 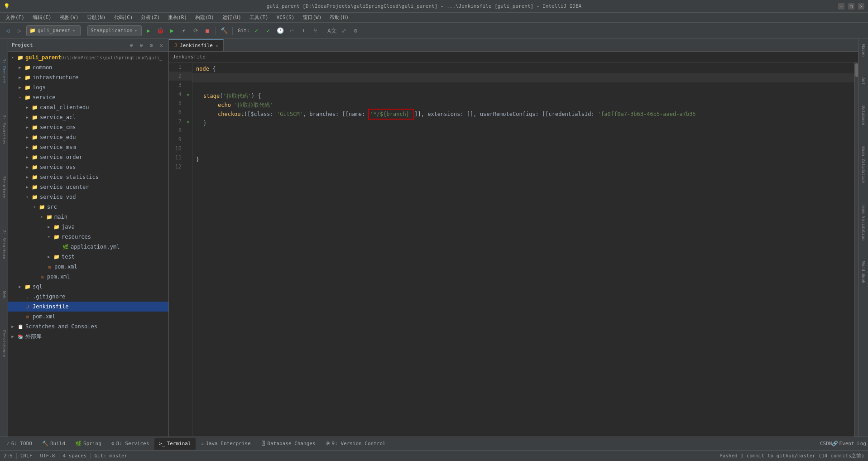 What do you see at coordinates (856, 250) in the screenshot?
I see `vertical-scrollbar` at bounding box center [856, 250].